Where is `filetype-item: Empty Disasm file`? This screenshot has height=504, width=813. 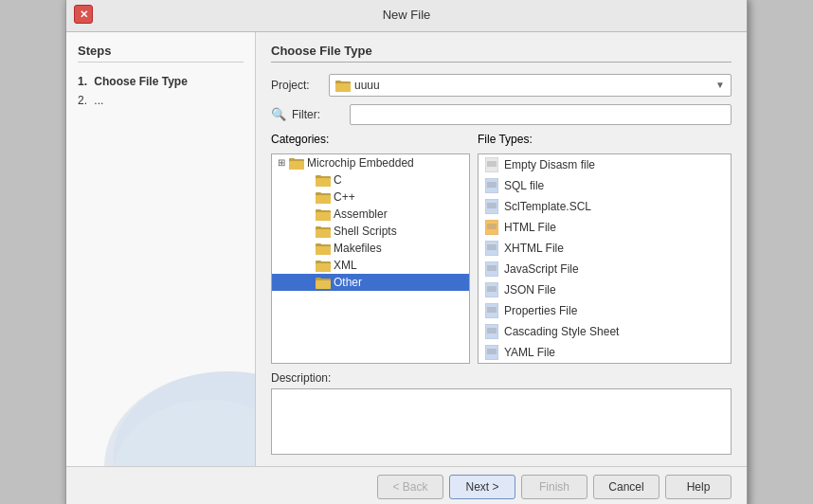
filetype-item: Empty Disasm file is located at coordinates (605, 165).